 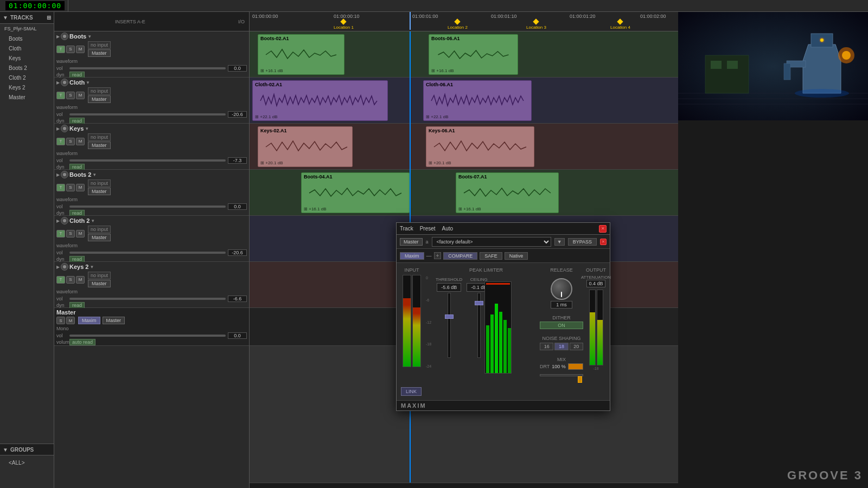 What do you see at coordinates (148, 207) in the screenshot?
I see `boots2-vol-fader` at bounding box center [148, 207].